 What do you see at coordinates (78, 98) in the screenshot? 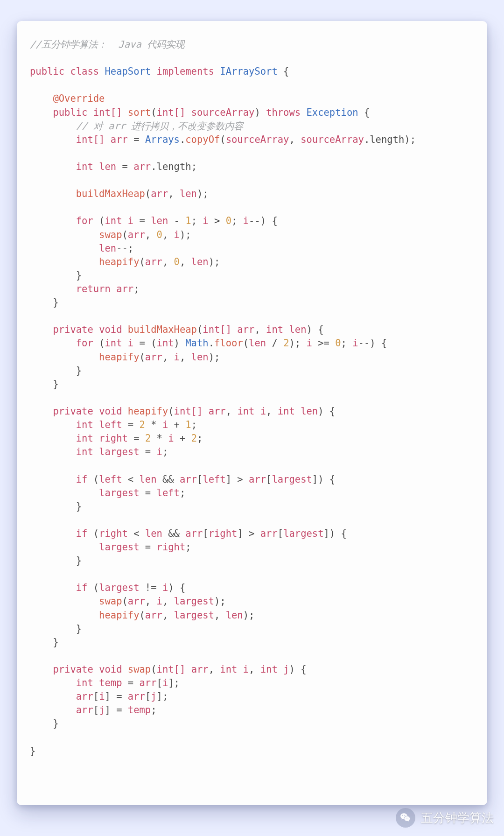
I see `an-override: @Override` at bounding box center [78, 98].